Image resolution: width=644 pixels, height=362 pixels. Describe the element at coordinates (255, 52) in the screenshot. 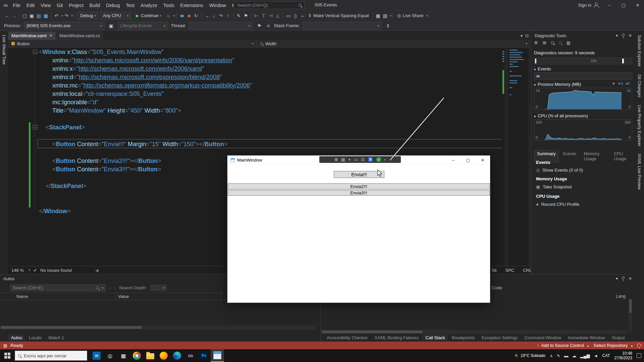

I see `code-line-1: <Window x:Class="S05_Events.MainWindow"` at that location.